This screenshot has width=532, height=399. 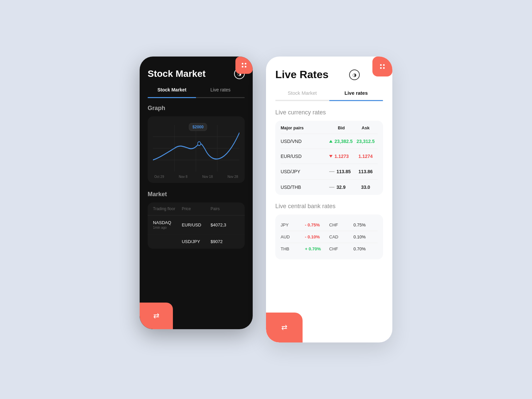 I want to click on grid-icon, so click(x=244, y=65).